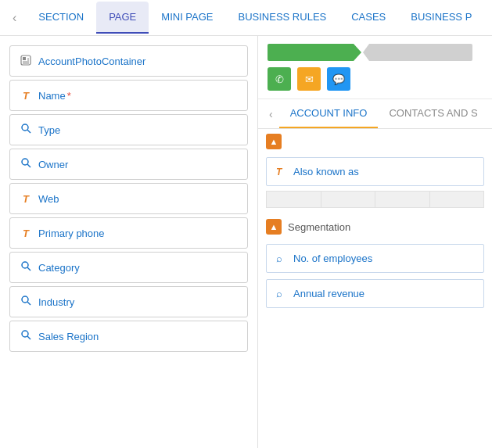 The width and height of the screenshot is (492, 448). What do you see at coordinates (441, 17) in the screenshot?
I see `nav-tab-business-p: BUSINESS P` at bounding box center [441, 17].